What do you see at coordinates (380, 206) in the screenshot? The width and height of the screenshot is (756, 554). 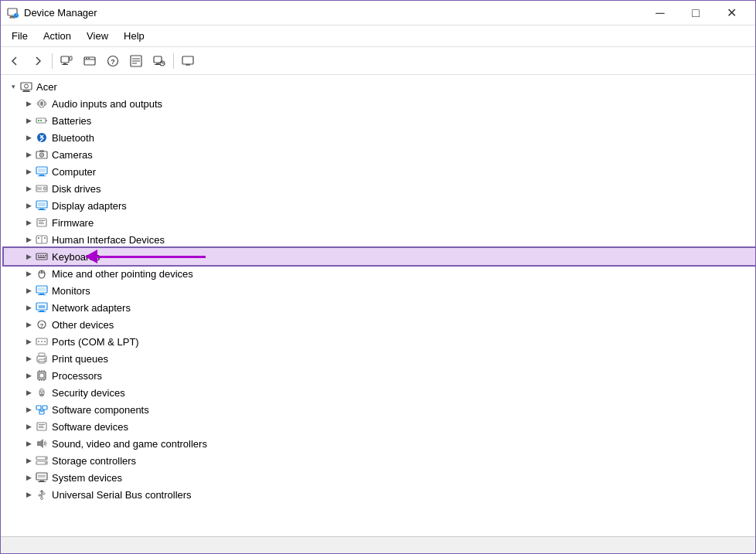 I see `tree-item-display: ▶ Display adapters` at bounding box center [380, 206].